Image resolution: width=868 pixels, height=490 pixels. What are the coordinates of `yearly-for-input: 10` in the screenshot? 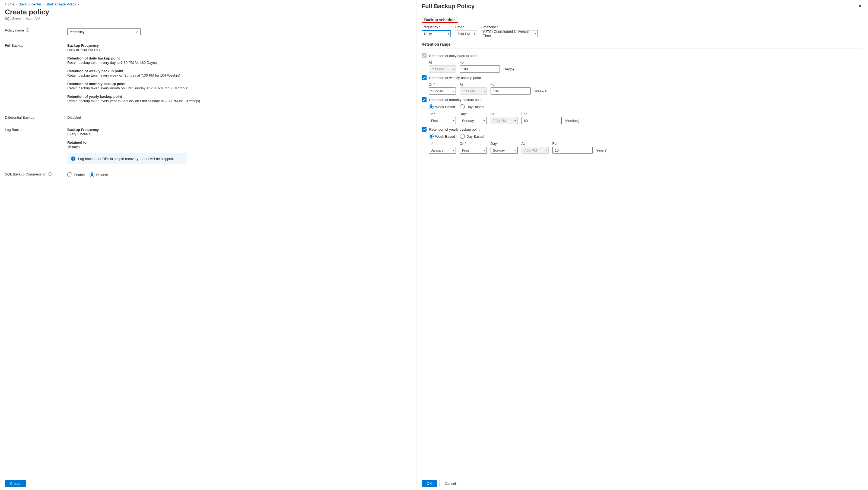 It's located at (572, 150).